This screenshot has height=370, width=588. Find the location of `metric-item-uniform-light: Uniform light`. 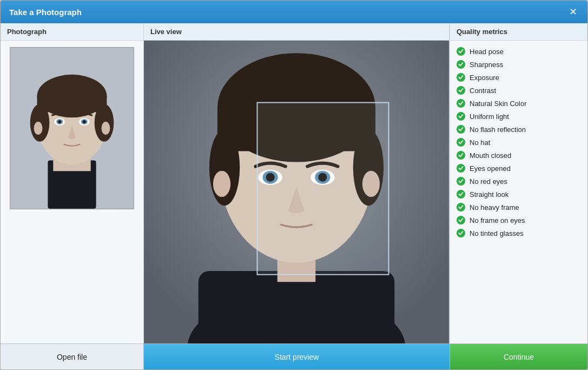

metric-item-uniform-light: Uniform light is located at coordinates (519, 116).